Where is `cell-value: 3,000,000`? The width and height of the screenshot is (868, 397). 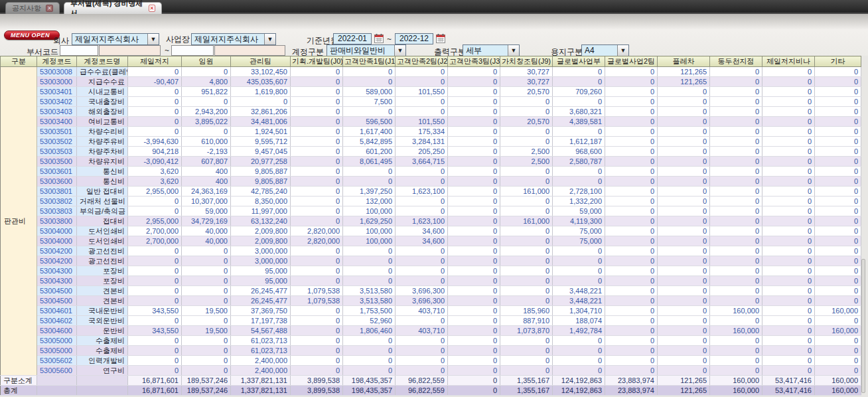
cell-value: 3,000,000 is located at coordinates (261, 251).